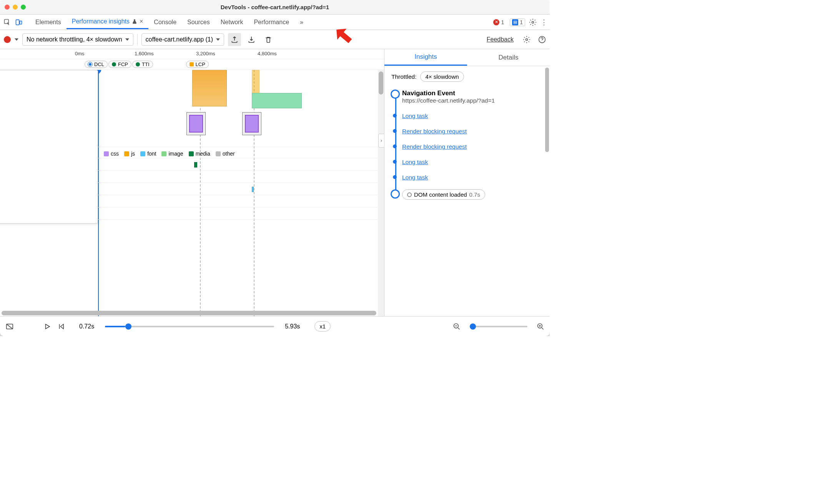 The width and height of the screenshot is (825, 504). What do you see at coordinates (472, 97) in the screenshot?
I see `insight-navigation: Navigation Event https://coffee-cart.net…` at bounding box center [472, 97].